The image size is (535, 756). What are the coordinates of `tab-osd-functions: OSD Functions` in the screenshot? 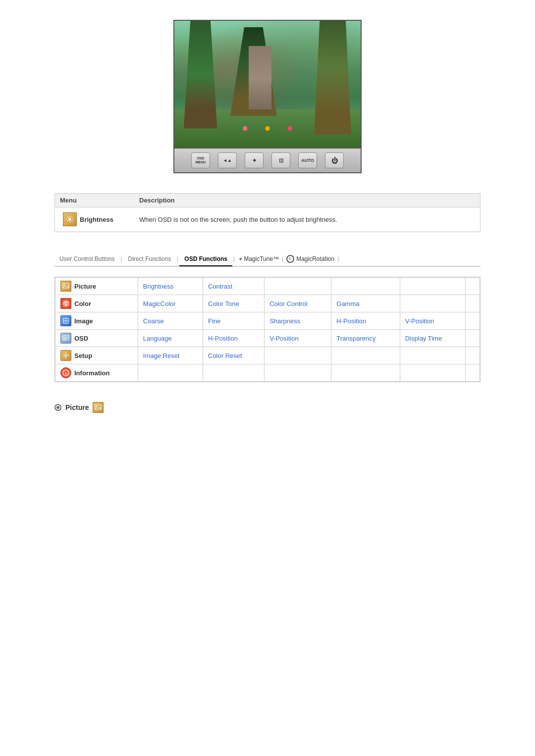 It's located at (206, 259).